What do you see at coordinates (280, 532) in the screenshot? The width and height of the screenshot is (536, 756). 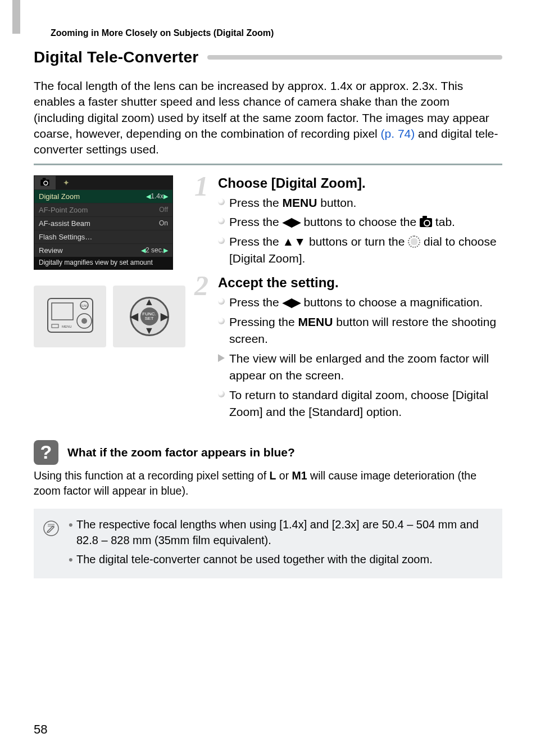 I see `note-item: The respective focal lengths when using …` at bounding box center [280, 532].